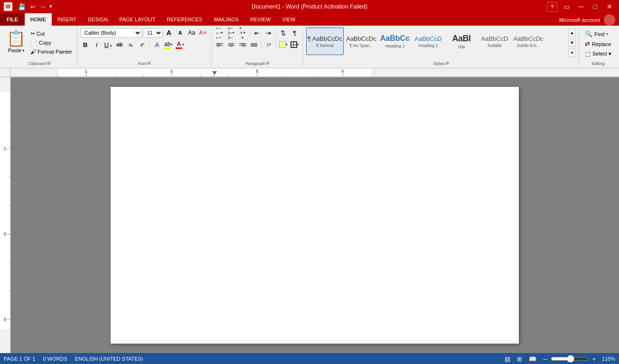  I want to click on line-spacing-btn: ↕ ▾, so click(269, 45).